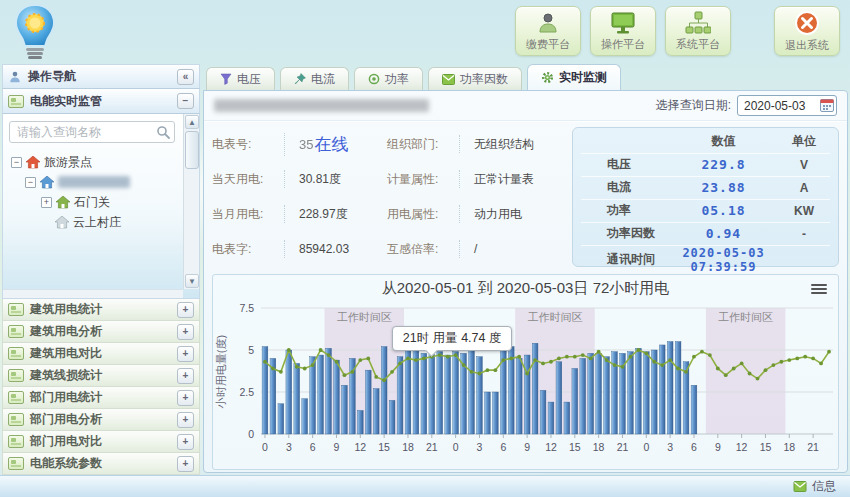 This screenshot has width=850, height=497. Describe the element at coordinates (101, 376) in the screenshot. I see `sidebar-item-building-line-loss: 建筑线损统计 +` at that location.